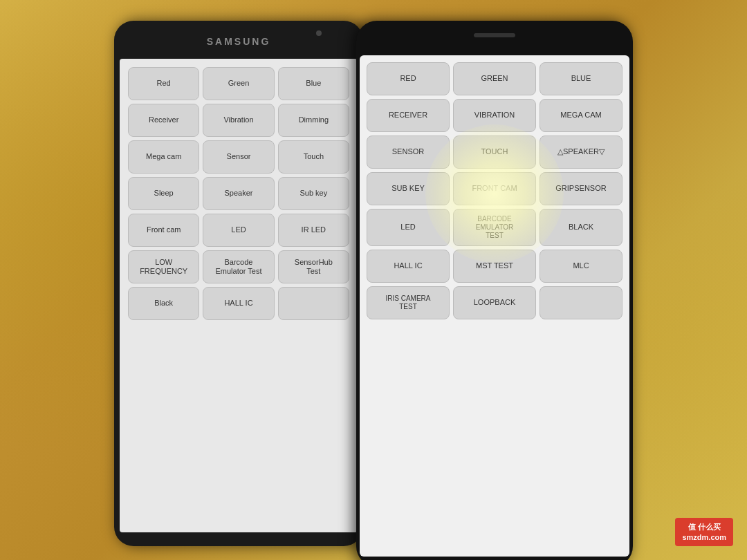 This screenshot has width=747, height=560. Describe the element at coordinates (581, 227) in the screenshot. I see `btn-black-right: BLACK` at that location.